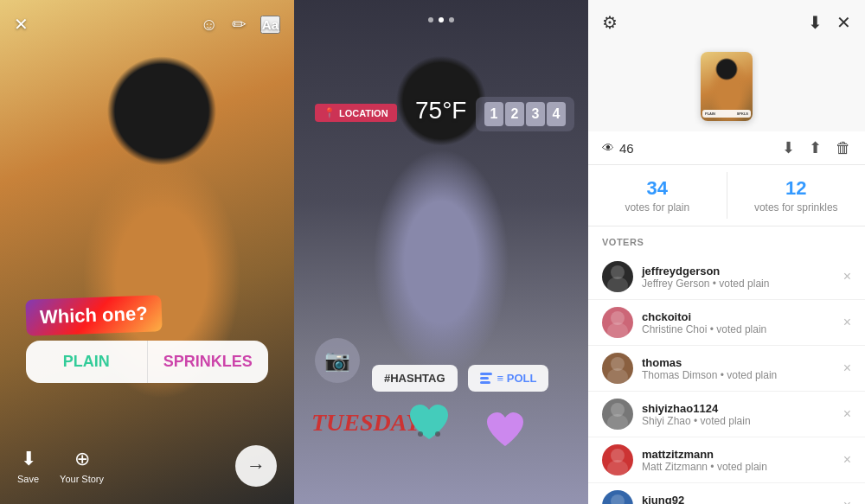  I want to click on settings-button: ⚙, so click(610, 22).